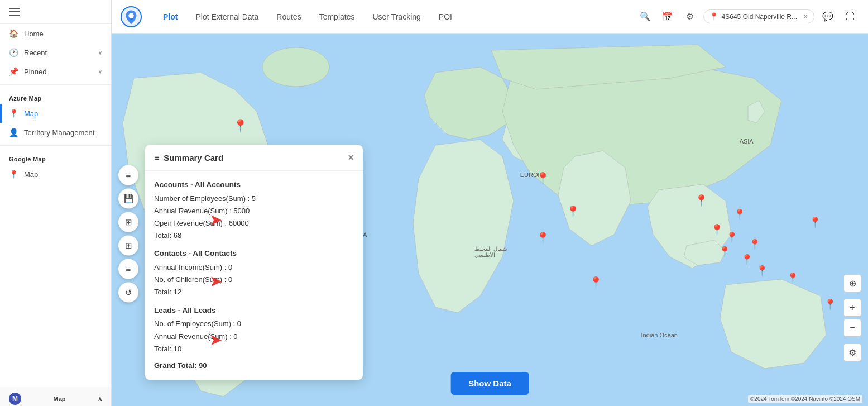  What do you see at coordinates (35, 71) in the screenshot?
I see `sidebar-item-label: Pinned` at bounding box center [35, 71].